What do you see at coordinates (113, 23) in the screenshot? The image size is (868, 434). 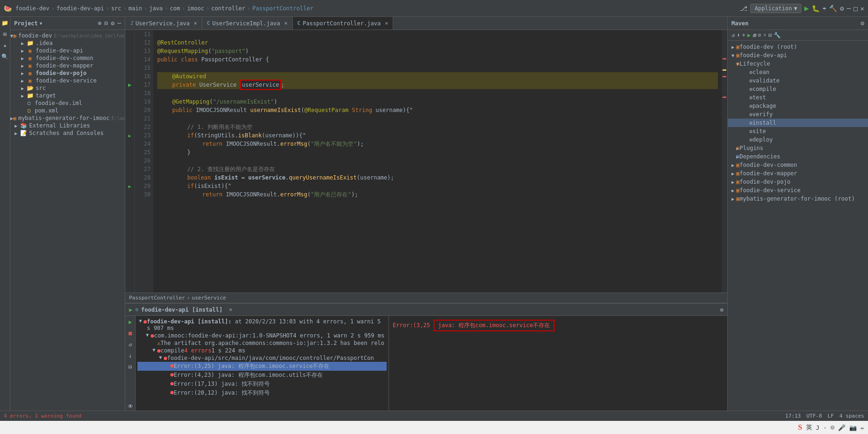 I see `settings-icon: ⚙` at bounding box center [113, 23].